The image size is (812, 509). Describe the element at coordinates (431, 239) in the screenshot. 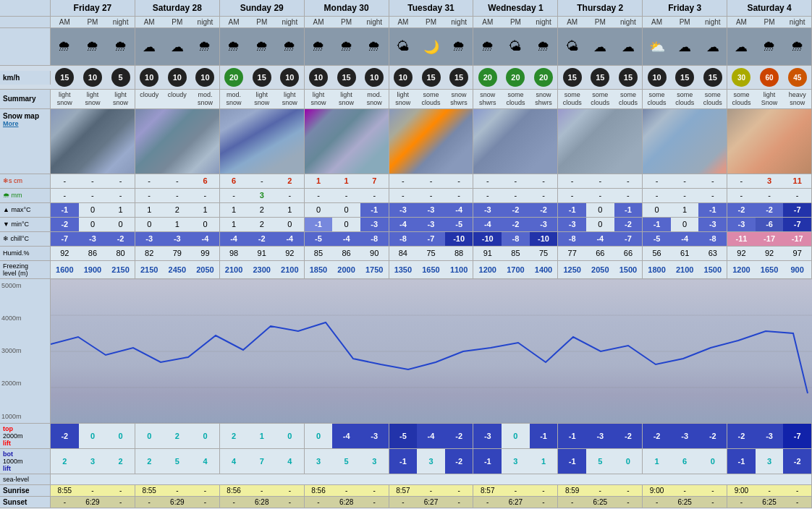

I see `chill-group-5: -8 -7 -10` at that location.